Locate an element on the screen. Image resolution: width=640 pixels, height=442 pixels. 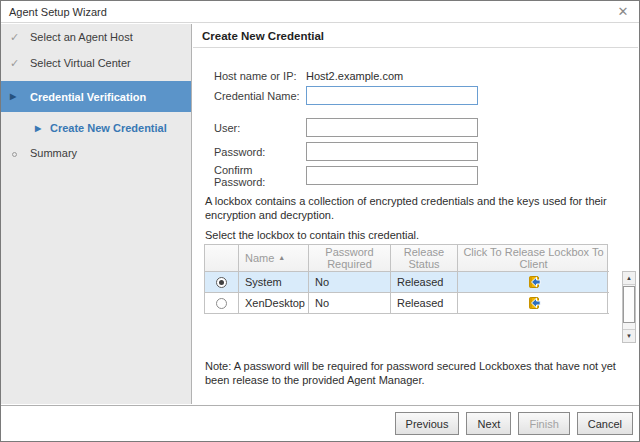
credential-name-label: Credential Name: is located at coordinates (260, 96).